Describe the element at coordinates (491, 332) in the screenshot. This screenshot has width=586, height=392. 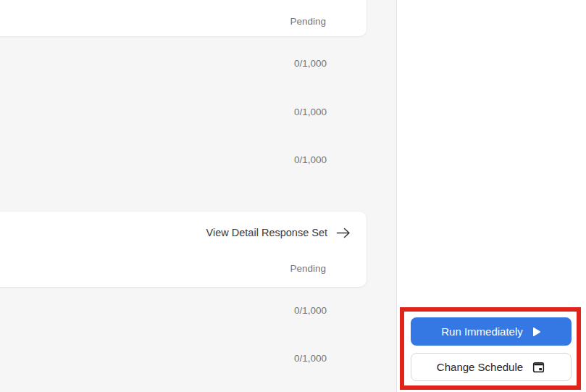
I see `run-immediately-button: Run Immediately` at that location.